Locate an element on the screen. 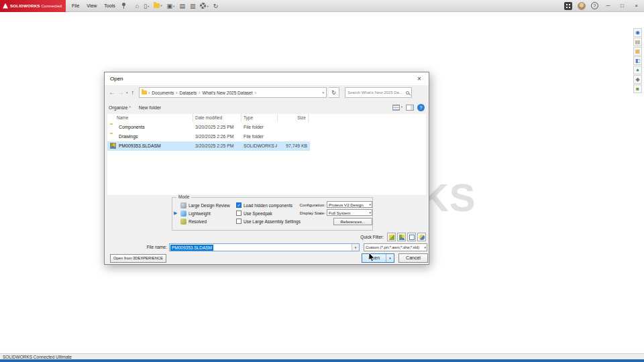 This screenshot has height=362, width=644. dialog-title: Open is located at coordinates (117, 79).